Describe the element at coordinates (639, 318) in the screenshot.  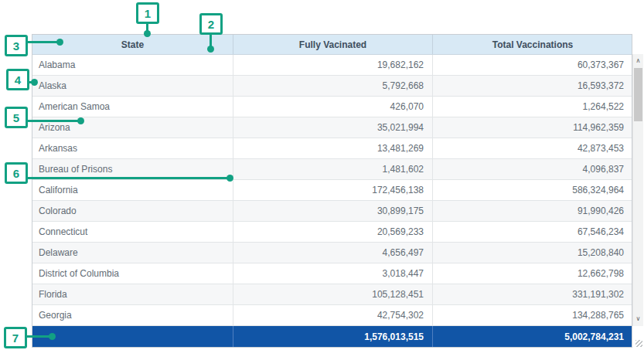
I see `chevron-down-icon: ∨` at that location.